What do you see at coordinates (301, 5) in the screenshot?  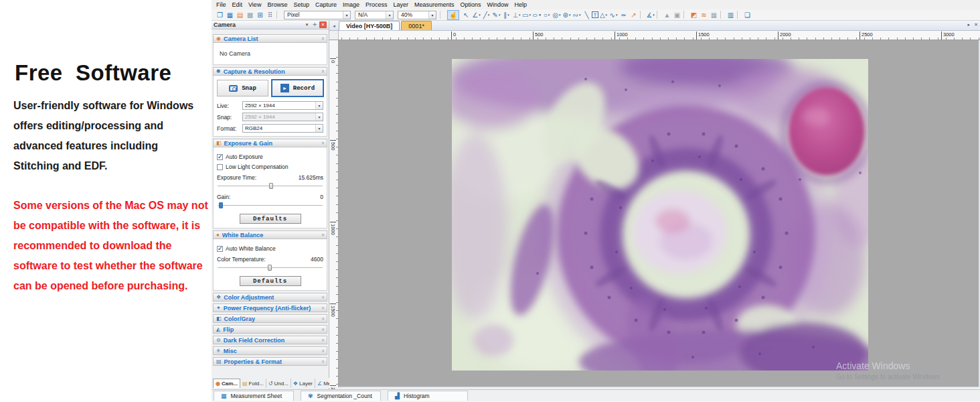 I see `menu-item: Setup` at bounding box center [301, 5].